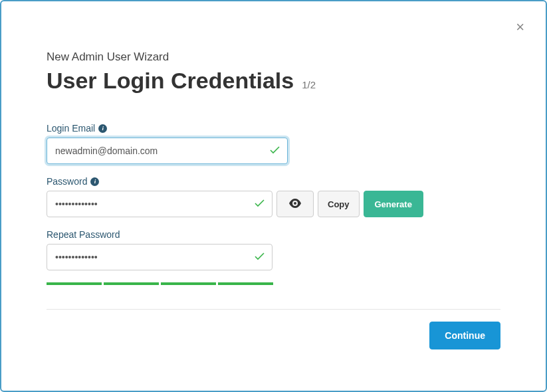  Describe the element at coordinates (160, 257) in the screenshot. I see `repeat-password-input` at that location.